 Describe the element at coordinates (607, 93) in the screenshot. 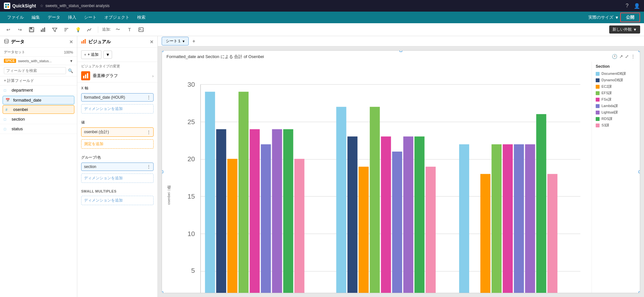

I see `legend-label: EFS課` at that location.